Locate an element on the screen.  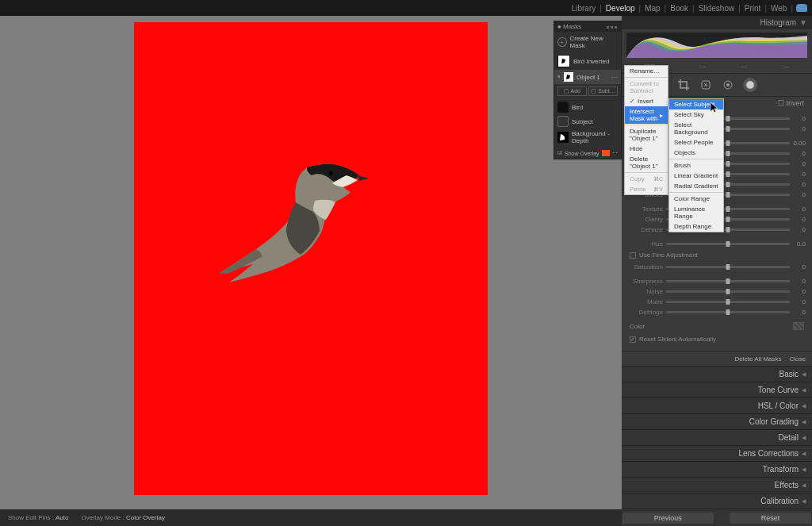
mask-bird-inverted: Bird Inverted is located at coordinates (588, 61).